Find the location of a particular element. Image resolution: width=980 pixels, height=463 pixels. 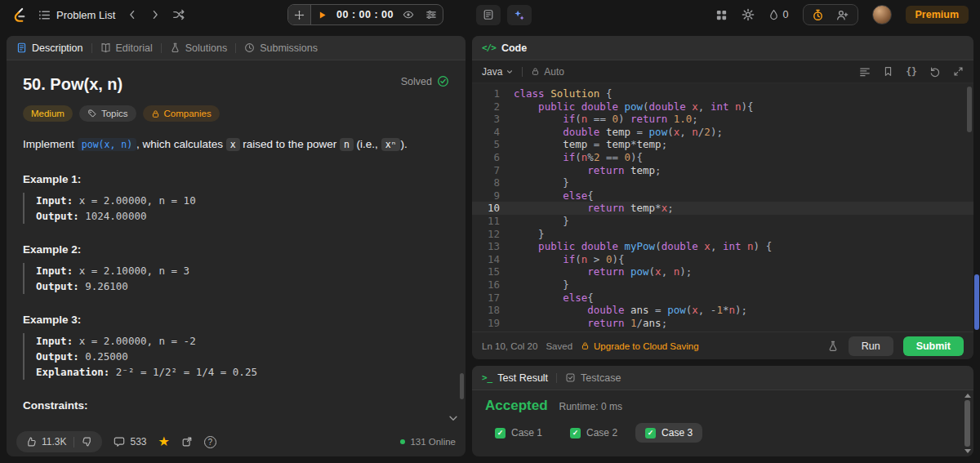

like-button: 11.3K is located at coordinates (46, 442).